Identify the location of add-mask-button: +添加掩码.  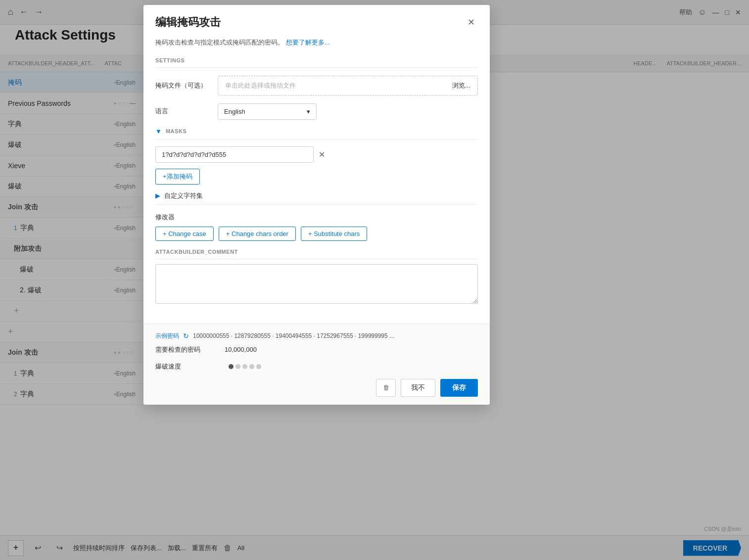
(178, 177).